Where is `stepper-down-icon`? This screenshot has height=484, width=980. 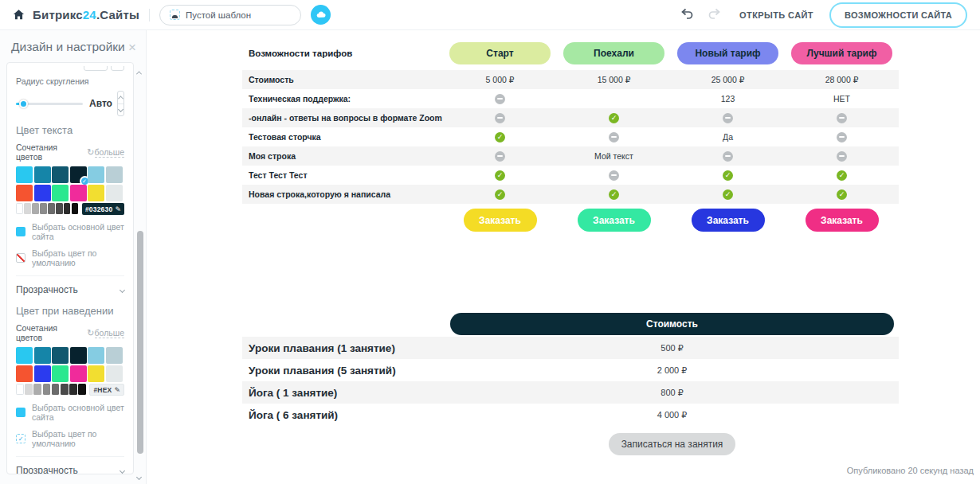 stepper-down-icon is located at coordinates (121, 110).